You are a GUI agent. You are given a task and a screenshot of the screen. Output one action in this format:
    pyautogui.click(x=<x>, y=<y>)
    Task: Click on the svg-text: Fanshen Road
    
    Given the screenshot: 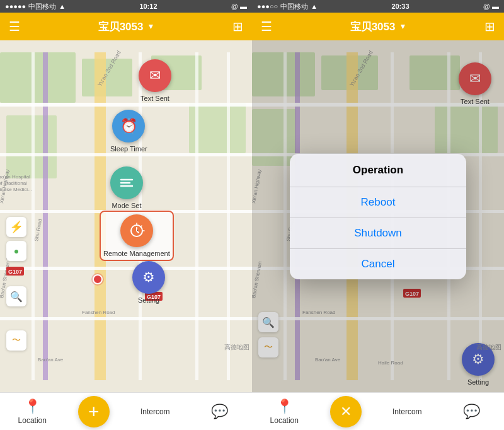 What is the action you would take?
    pyautogui.click(x=98, y=313)
    